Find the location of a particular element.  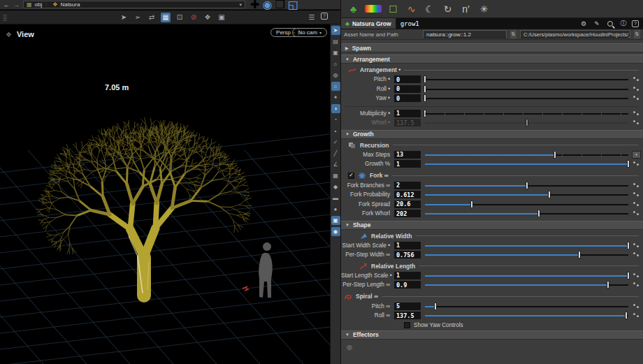

breadcrumb-node: Natsura is located at coordinates (70, 4).